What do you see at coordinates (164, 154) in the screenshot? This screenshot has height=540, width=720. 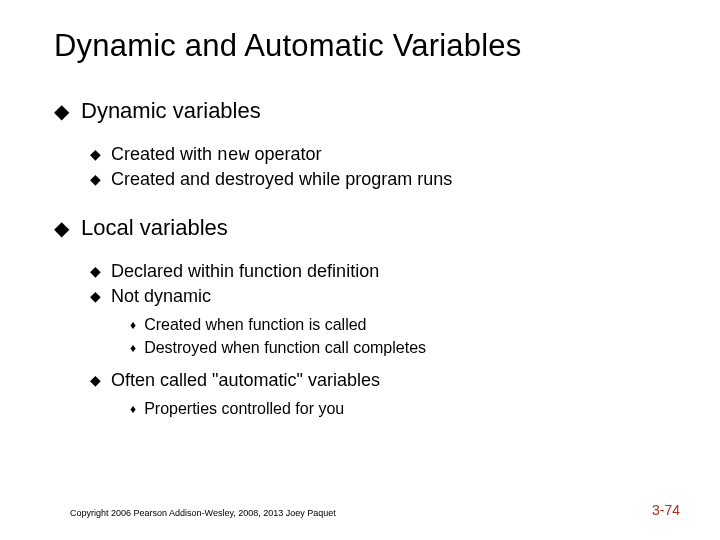 I see `text-pre: Created with` at bounding box center [164, 154].